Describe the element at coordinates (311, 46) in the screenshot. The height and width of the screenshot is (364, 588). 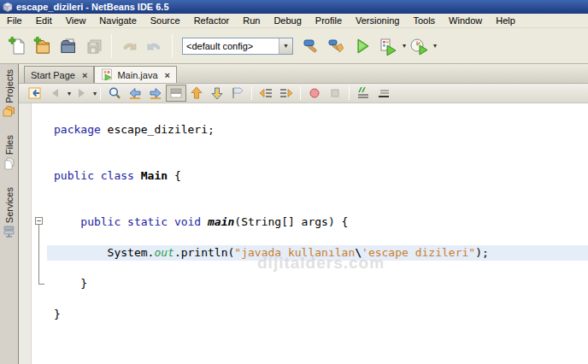
I see `build-project-button` at that location.